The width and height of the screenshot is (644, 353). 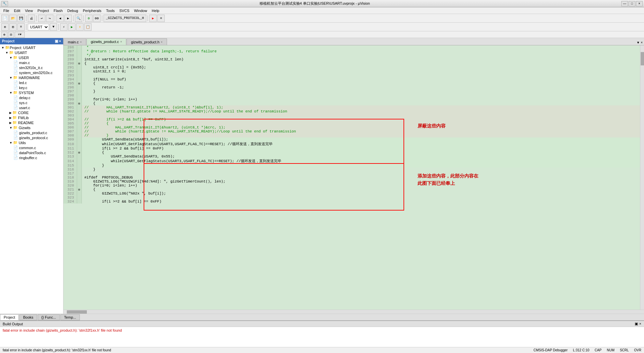 What do you see at coordinates (13, 27) in the screenshot?
I see `toolbar2-btn2: ⊞` at bounding box center [13, 27].